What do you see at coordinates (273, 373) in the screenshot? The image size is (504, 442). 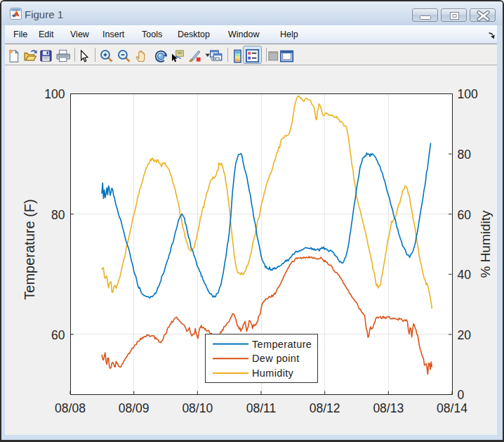 I see `svg-text: Humidity` at bounding box center [273, 373].